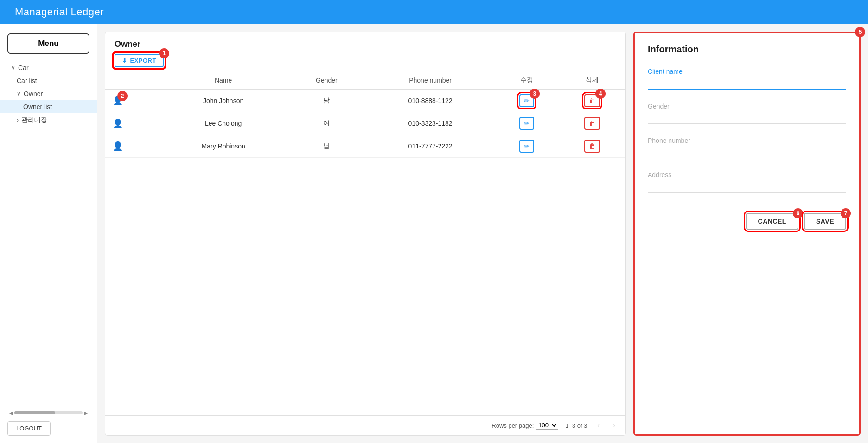  I want to click on row2-icon-cell: 👤, so click(133, 123).